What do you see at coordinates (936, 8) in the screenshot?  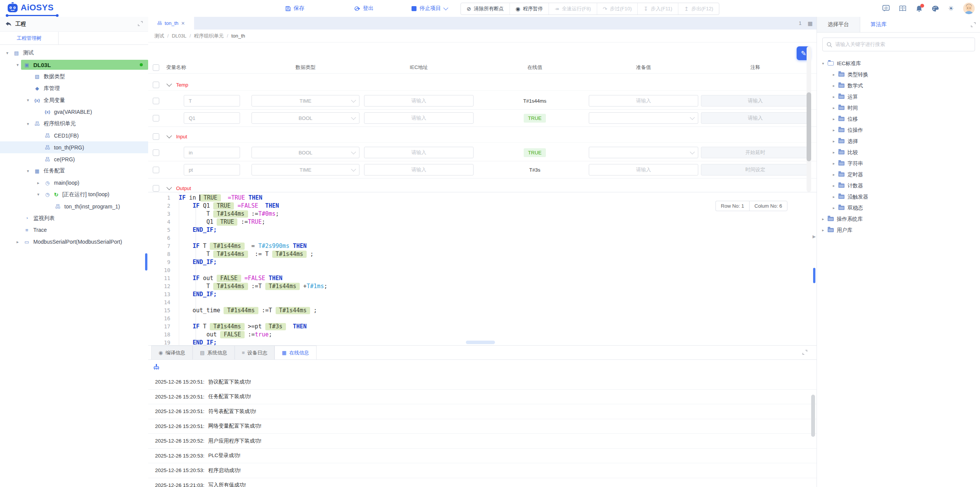 I see `theme-palette-icon` at bounding box center [936, 8].